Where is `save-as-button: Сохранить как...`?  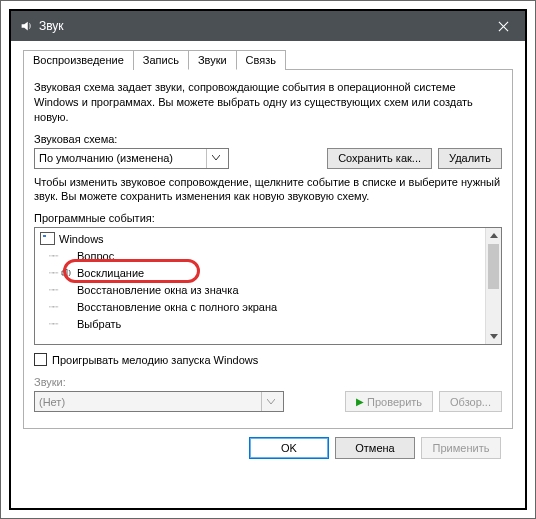 save-as-button: Сохранить как... is located at coordinates (380, 158).